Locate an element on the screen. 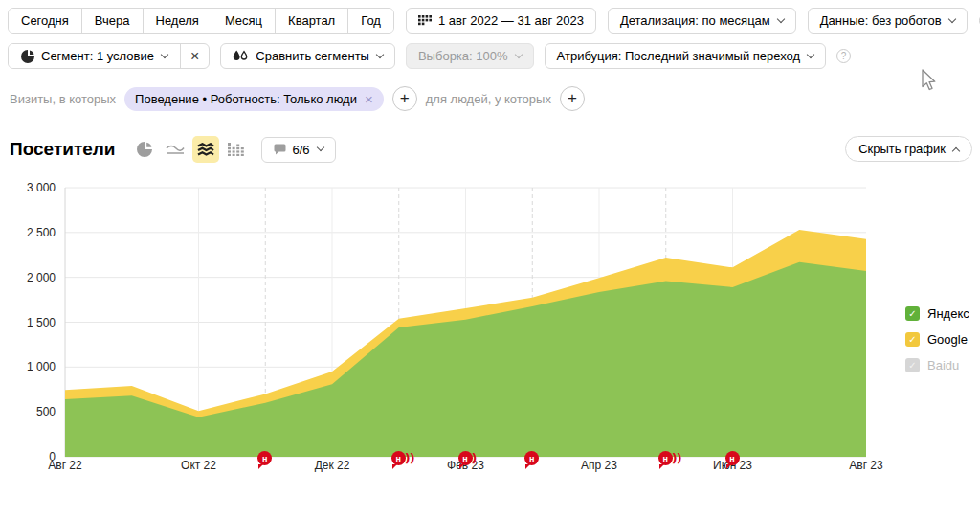  svg-text: 2 500 is located at coordinates (41, 233).